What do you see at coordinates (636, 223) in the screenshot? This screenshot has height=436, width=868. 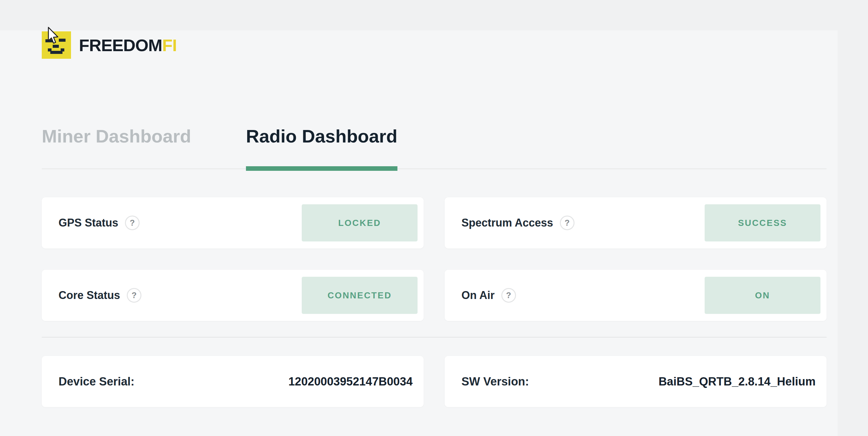 I see `spectrum-access-card: Spectrum Access ? SUCCESS` at bounding box center [636, 223].